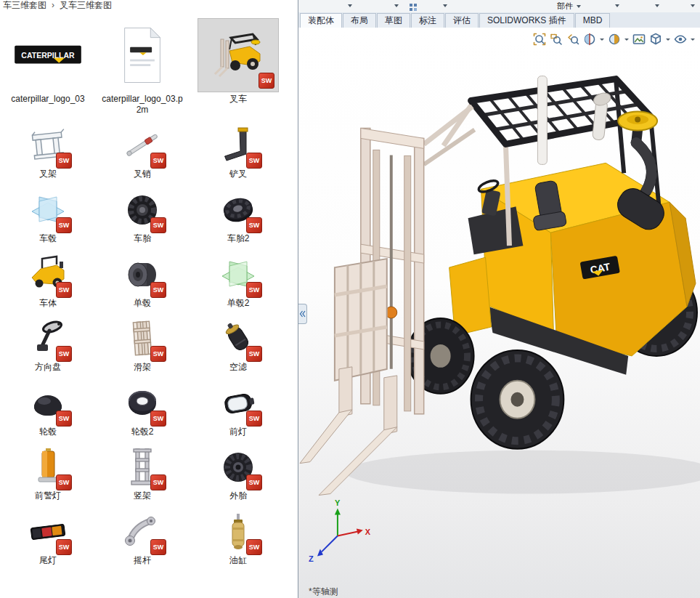 The width and height of the screenshot is (700, 598). Describe the element at coordinates (48, 238) in the screenshot. I see `file-label: 车毂` at that location.